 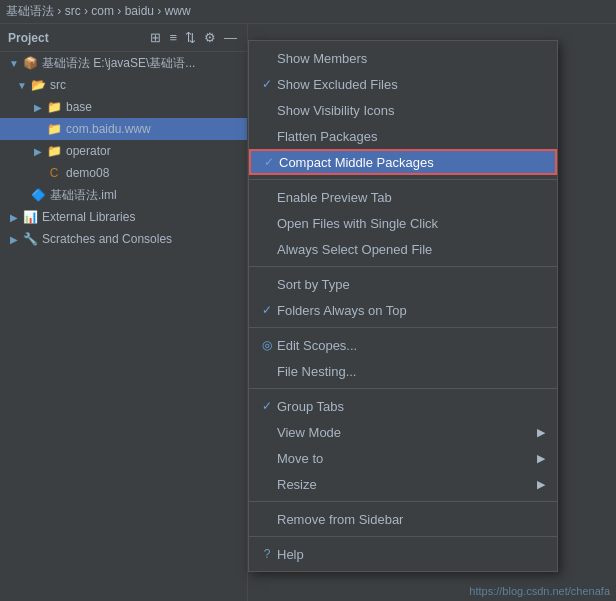 I want to click on folder-icon: 📂, so click(x=38, y=85).